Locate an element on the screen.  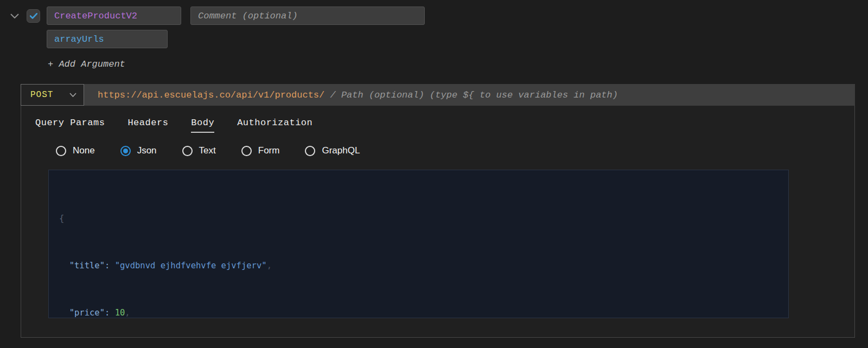
code-token: { is located at coordinates (62, 218).